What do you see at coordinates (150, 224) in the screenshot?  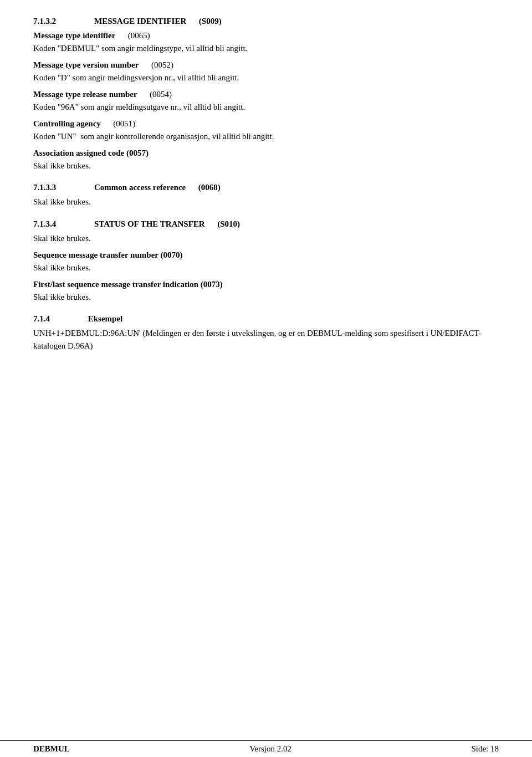 I see `section-714-title: STATUS OF THE TRANSFER` at bounding box center [150, 224].